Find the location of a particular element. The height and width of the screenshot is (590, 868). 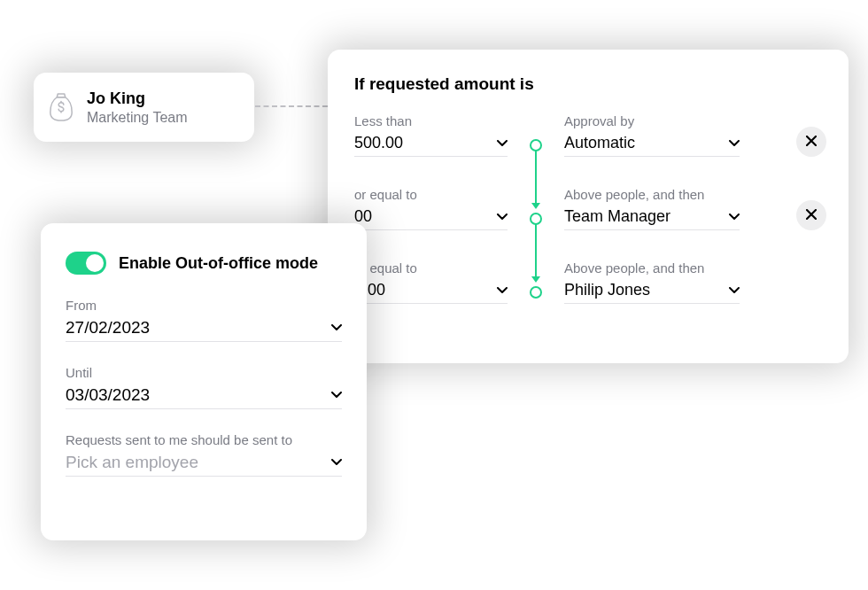

condition-label: Less than is located at coordinates (430, 120).